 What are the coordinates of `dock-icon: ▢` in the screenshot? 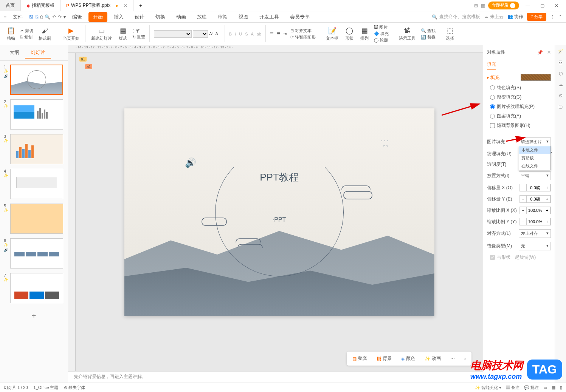 It's located at (560, 106).